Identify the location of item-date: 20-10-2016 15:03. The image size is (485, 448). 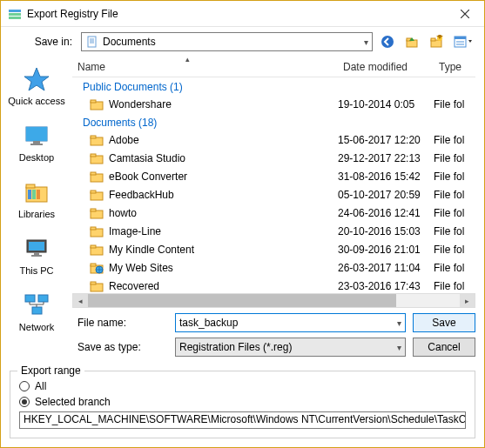
(386, 231).